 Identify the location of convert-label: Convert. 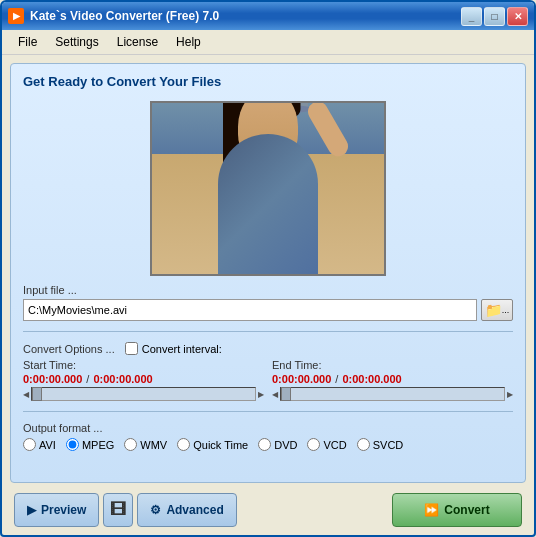
(466, 510).